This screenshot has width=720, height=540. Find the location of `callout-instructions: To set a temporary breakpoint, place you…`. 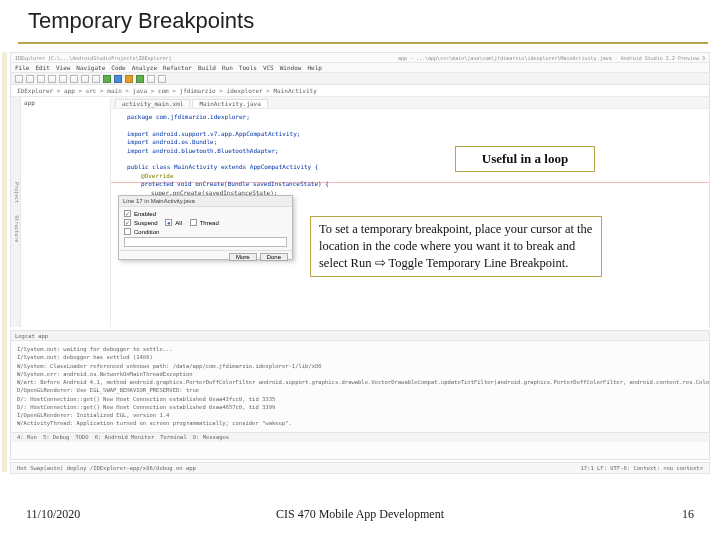

callout-instructions: To set a temporary breakpoint, place you… is located at coordinates (456, 246).